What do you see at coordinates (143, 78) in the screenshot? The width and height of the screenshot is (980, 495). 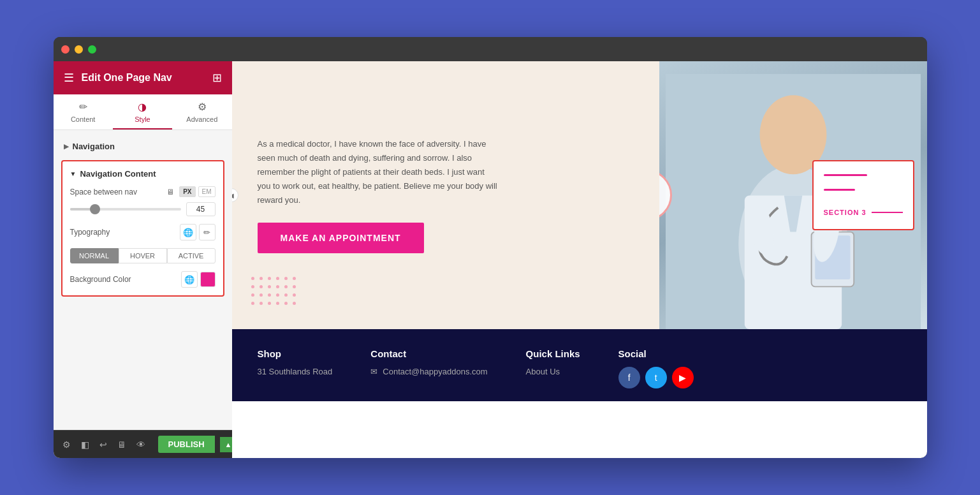 I see `panel-header: ☰ Edit One Page Nav ⊞` at bounding box center [143, 78].